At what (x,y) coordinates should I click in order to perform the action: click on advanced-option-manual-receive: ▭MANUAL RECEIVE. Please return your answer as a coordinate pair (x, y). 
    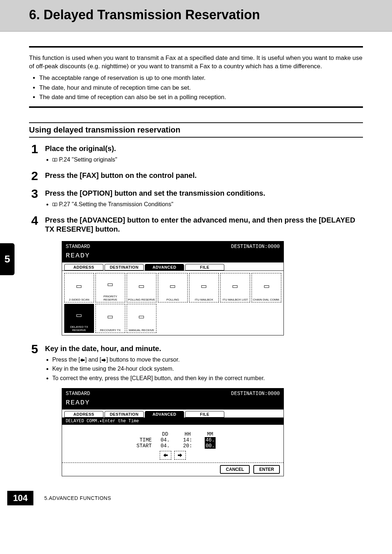
    Looking at the image, I should click on (142, 318).